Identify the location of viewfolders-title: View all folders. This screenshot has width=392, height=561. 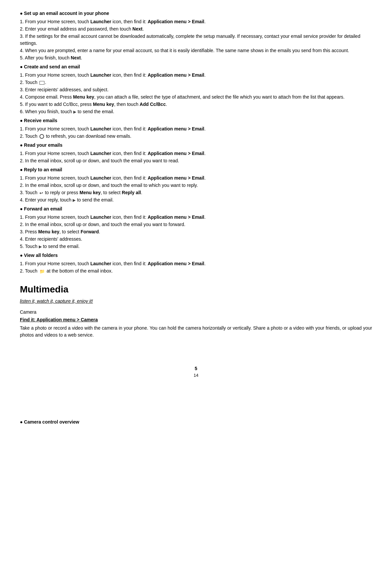
(41, 255).